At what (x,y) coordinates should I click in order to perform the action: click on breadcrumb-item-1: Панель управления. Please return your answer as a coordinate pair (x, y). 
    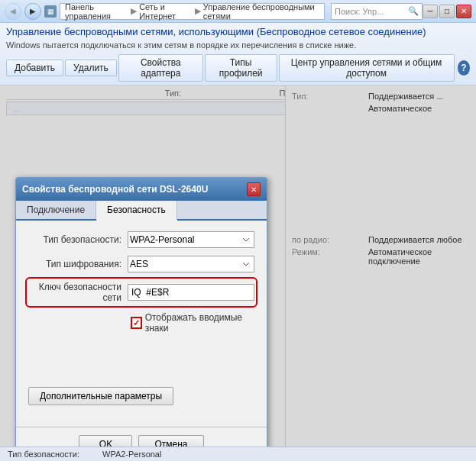
    Looking at the image, I should click on (96, 11).